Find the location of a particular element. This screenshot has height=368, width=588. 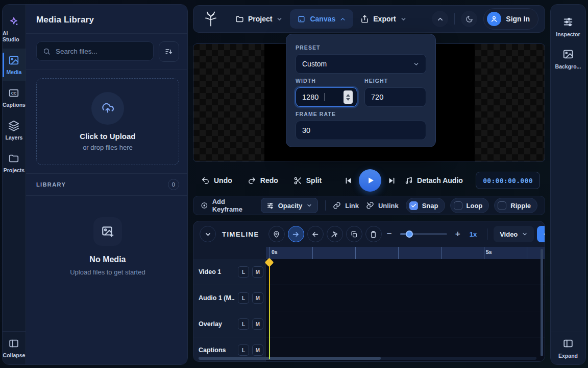

image-icon is located at coordinates (568, 54).